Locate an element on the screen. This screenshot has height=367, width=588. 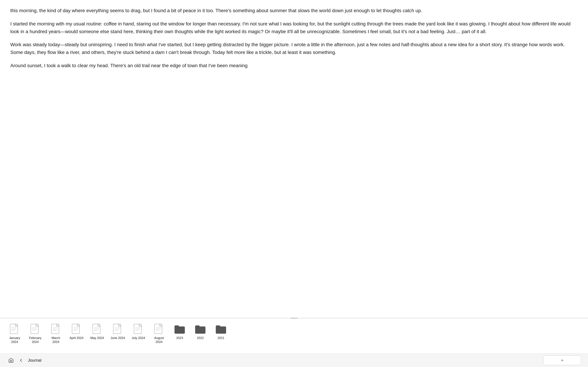
folder-icon-y2023 is located at coordinates (180, 329).